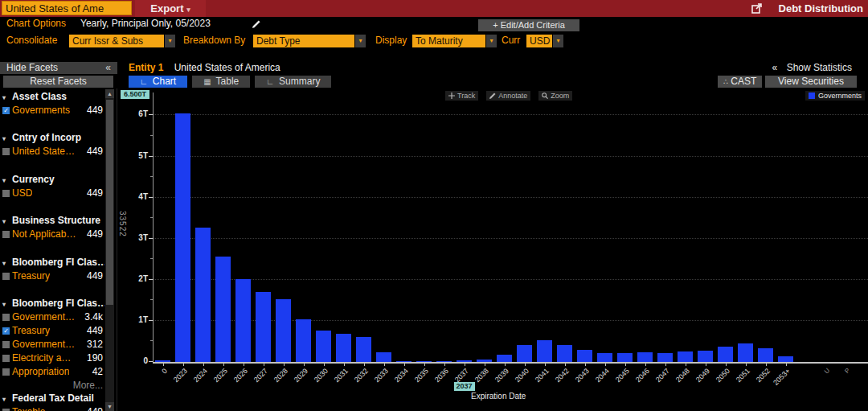  I want to click on chart-tool-annotate: Annotate, so click(508, 96).